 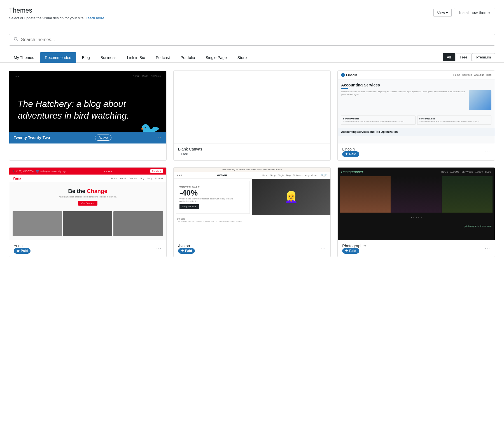 I want to click on ttw-headline: The Hatchery: a blog about adventures in…, so click(x=88, y=110).